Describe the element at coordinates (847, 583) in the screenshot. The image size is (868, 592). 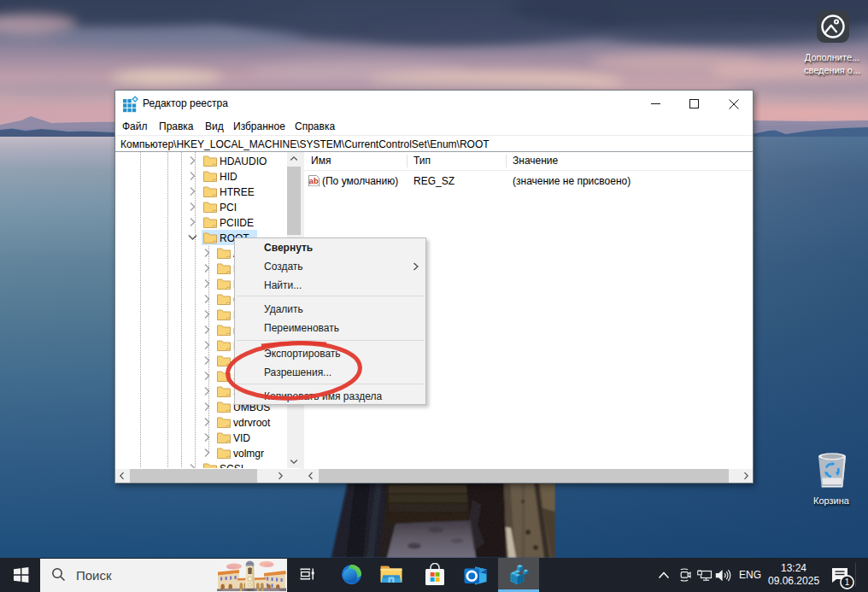
I see `svg-text: 1` at that location.